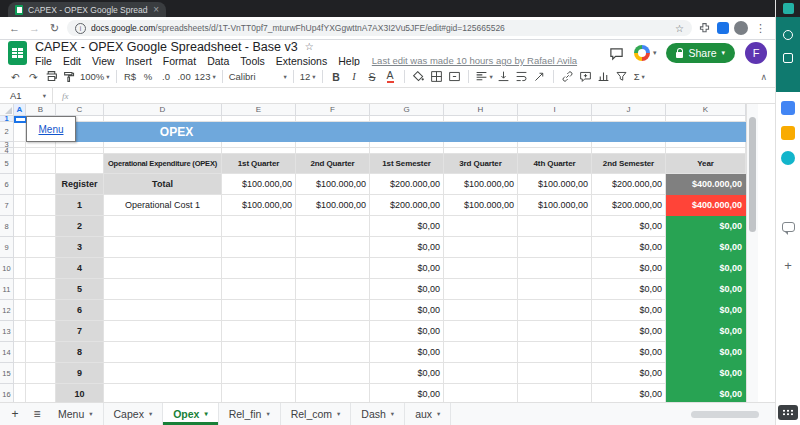  What do you see at coordinates (163, 164) in the screenshot?
I see `cell-D5: Operational Expenditure (OPEX)` at bounding box center [163, 164].